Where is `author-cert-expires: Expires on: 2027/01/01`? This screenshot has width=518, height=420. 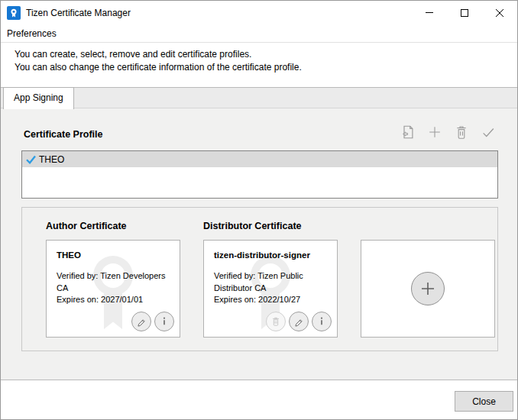
author-cert-expires: Expires on: 2027/01/01 is located at coordinates (113, 300).